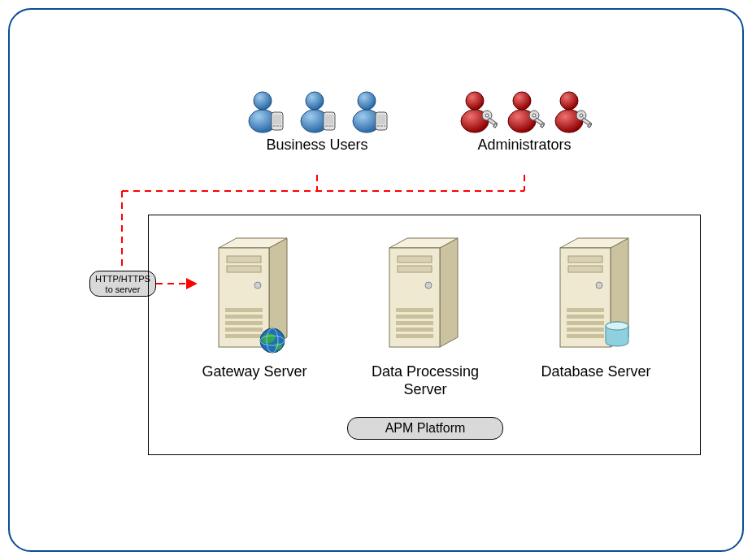 The height and width of the screenshot is (560, 752). What do you see at coordinates (425, 380) in the screenshot?
I see `data-processing-server-label: Data Processing Server` at bounding box center [425, 380].